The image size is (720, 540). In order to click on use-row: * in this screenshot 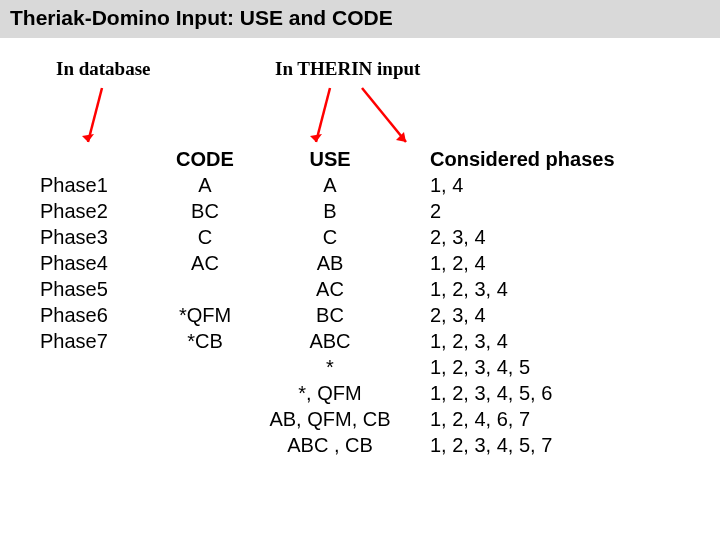, I will do `click(330, 367)`.